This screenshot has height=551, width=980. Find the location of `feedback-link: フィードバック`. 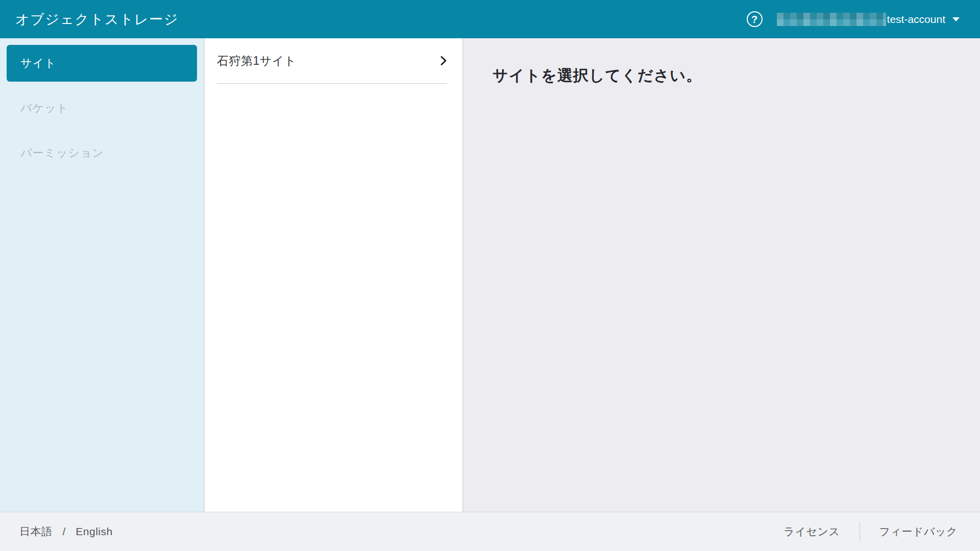

feedback-link: フィードバック is located at coordinates (919, 532).